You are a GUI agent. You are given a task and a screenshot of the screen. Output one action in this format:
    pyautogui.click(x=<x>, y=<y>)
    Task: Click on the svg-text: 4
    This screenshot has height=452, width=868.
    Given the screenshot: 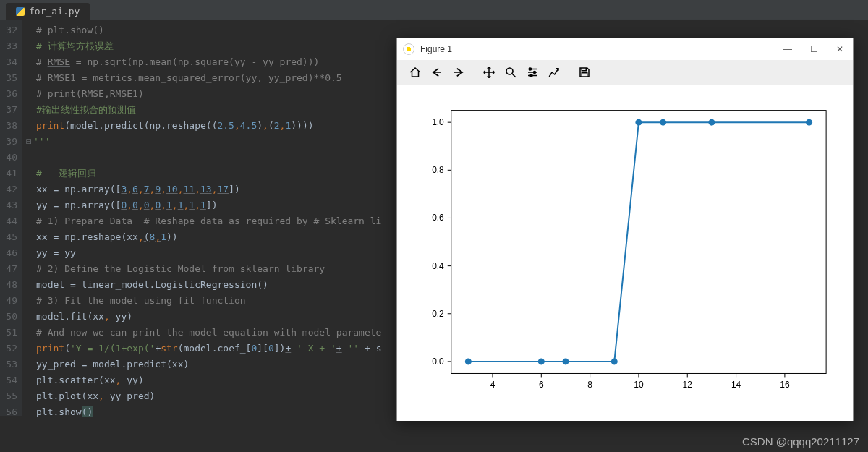 What is the action you would take?
    pyautogui.click(x=493, y=385)
    